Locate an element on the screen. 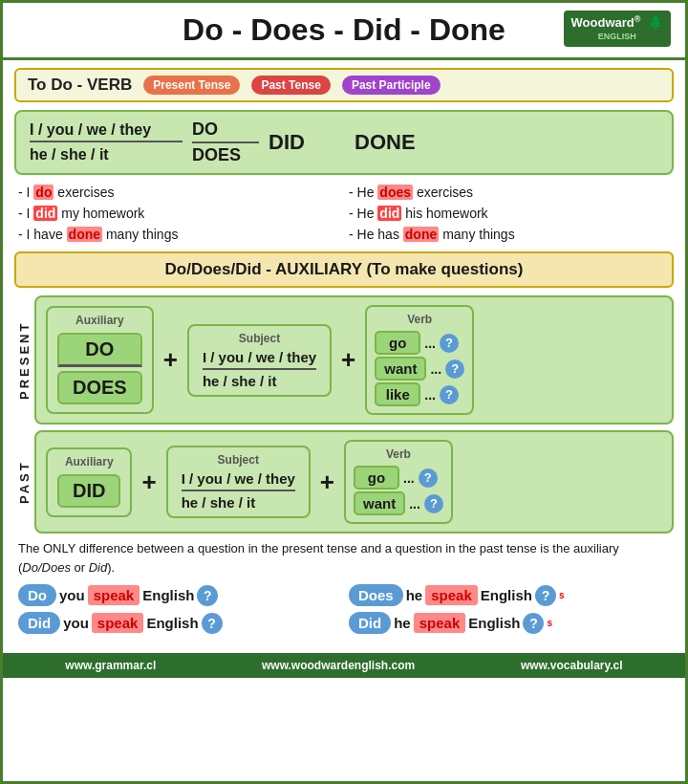 The height and width of the screenshot is (784, 688). conj-does: DOES is located at coordinates (226, 155).